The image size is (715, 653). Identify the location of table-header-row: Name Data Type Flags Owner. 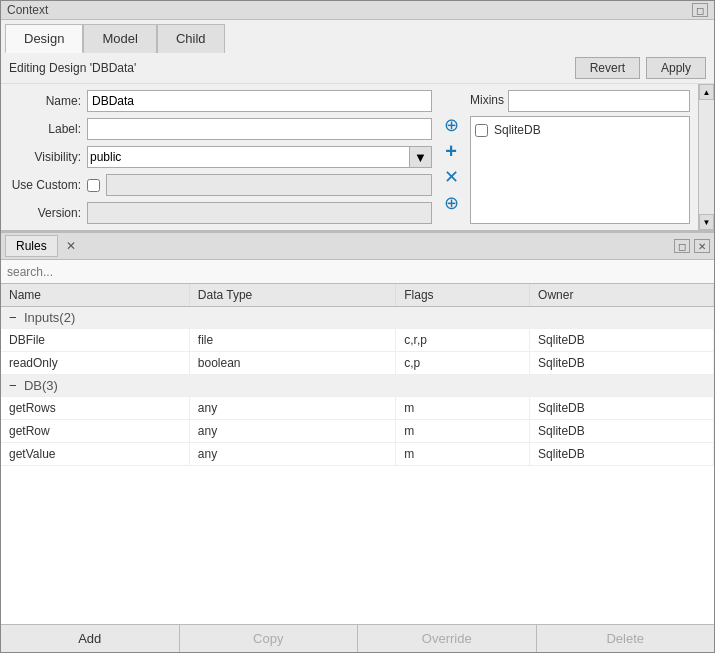
(358, 296).